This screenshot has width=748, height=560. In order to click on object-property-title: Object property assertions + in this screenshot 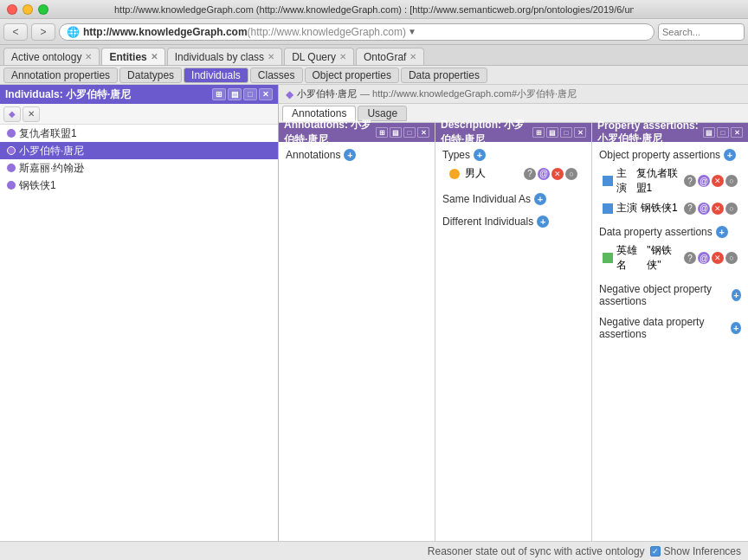, I will do `click(670, 155)`.